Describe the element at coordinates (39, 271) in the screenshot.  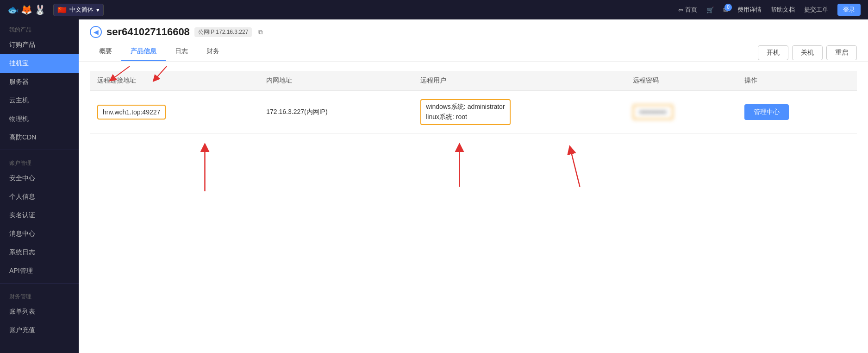
I see `sidebar-item-api: API管理` at that location.